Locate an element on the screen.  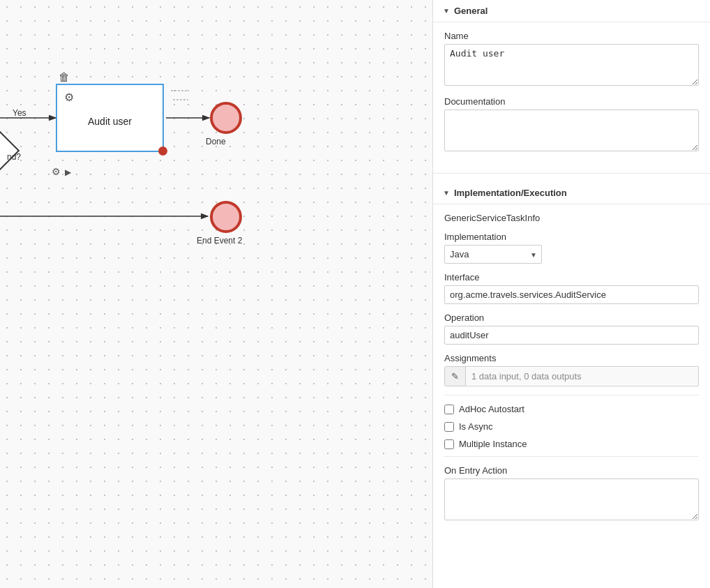
done-label: Done is located at coordinates (216, 142).